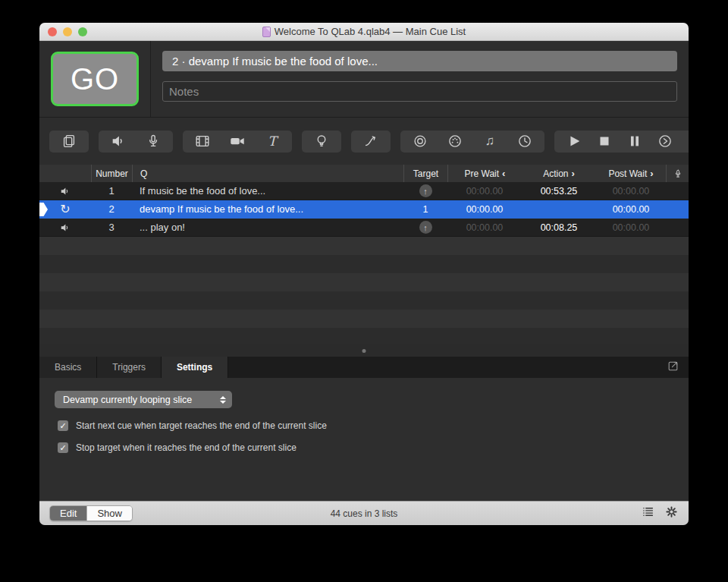 The image size is (728, 582). What do you see at coordinates (129, 367) in the screenshot?
I see `tab-triggers: Triggers` at bounding box center [129, 367].